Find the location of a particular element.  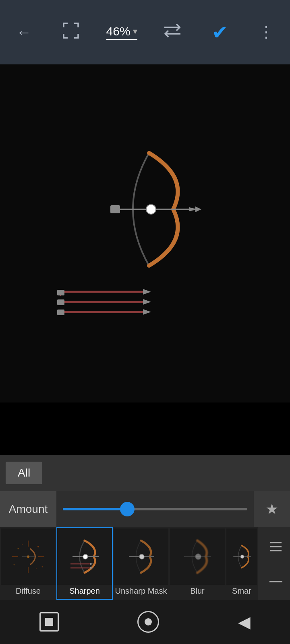

amount-row: Amount ★ is located at coordinates (145, 509).